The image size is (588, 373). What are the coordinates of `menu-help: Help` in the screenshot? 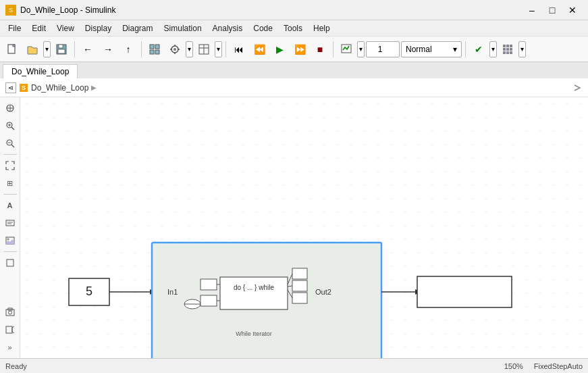 It's located at (321, 28).